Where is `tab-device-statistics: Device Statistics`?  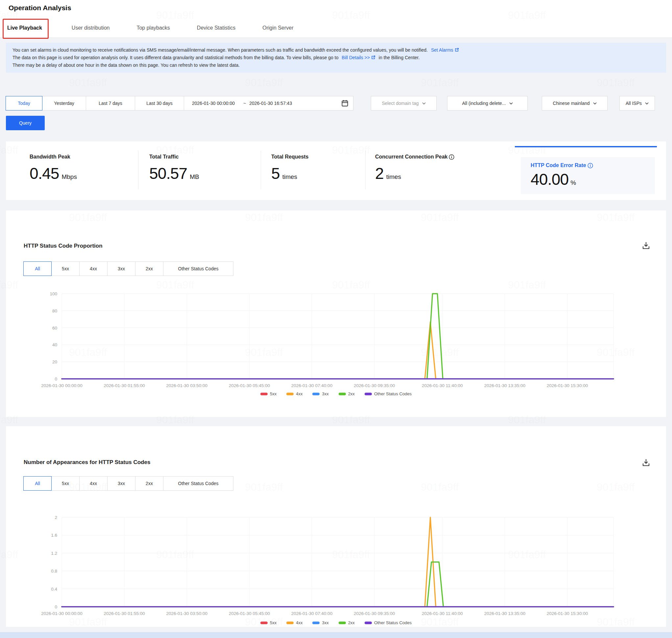 tab-device-statistics: Device Statistics is located at coordinates (216, 28).